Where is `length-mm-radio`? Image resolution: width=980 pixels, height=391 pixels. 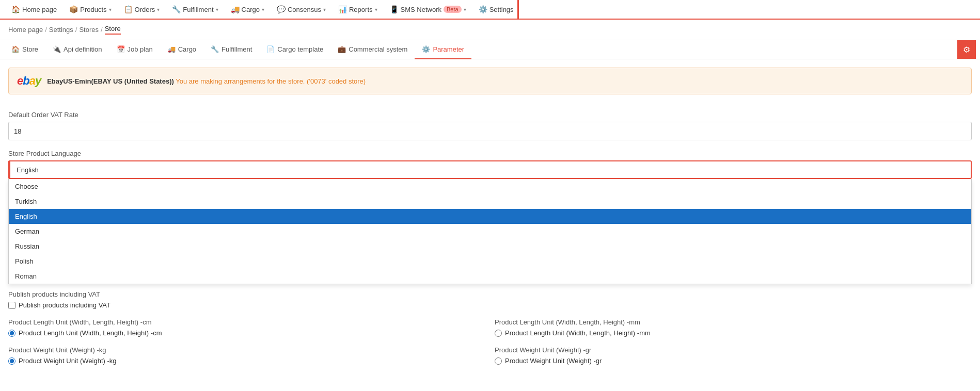 length-mm-radio is located at coordinates (498, 333).